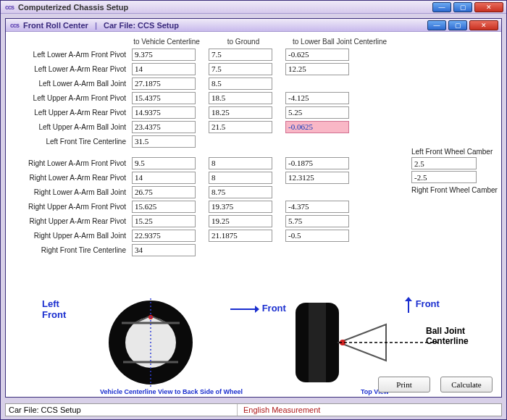 The image size is (507, 420). I want to click on close-button: ✕, so click(489, 7).